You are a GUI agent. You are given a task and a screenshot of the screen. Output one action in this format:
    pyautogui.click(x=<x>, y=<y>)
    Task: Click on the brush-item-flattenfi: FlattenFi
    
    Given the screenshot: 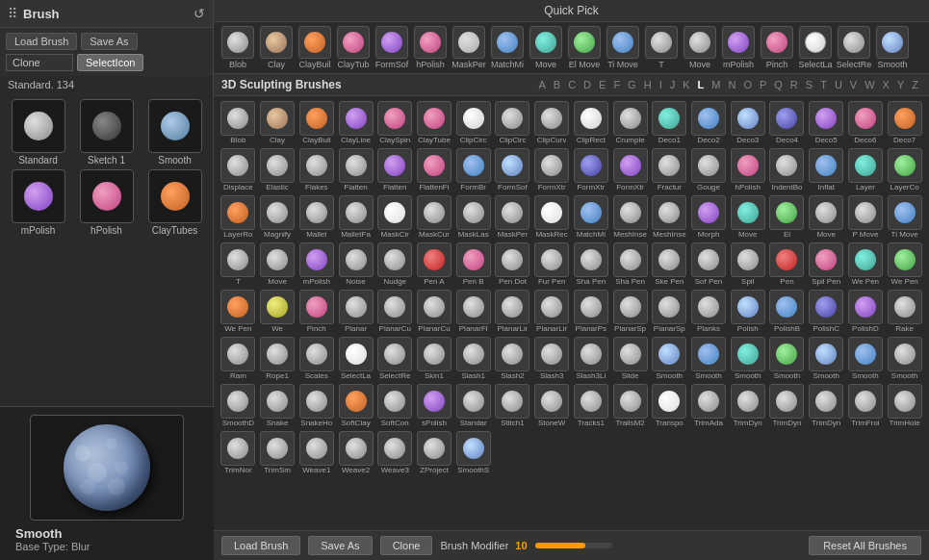 What is the action you would take?
    pyautogui.click(x=435, y=169)
    